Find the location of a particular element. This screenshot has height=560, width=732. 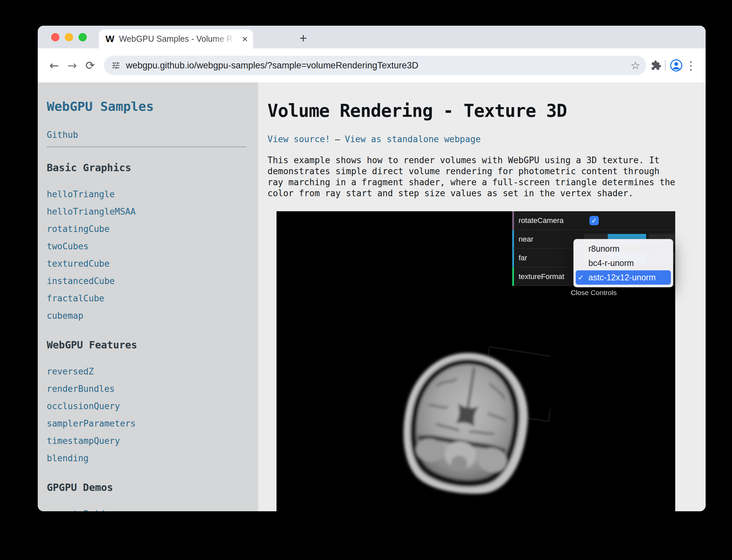

extensions-icon is located at coordinates (656, 65).